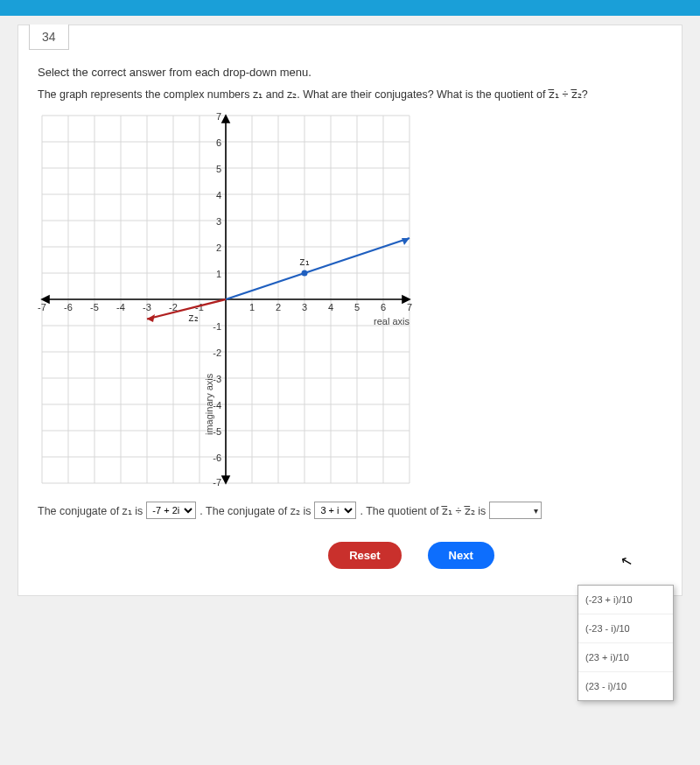 Image resolution: width=700 pixels, height=765 pixels. What do you see at coordinates (411, 555) in the screenshot?
I see `button-row: Reset Next` at bounding box center [411, 555].